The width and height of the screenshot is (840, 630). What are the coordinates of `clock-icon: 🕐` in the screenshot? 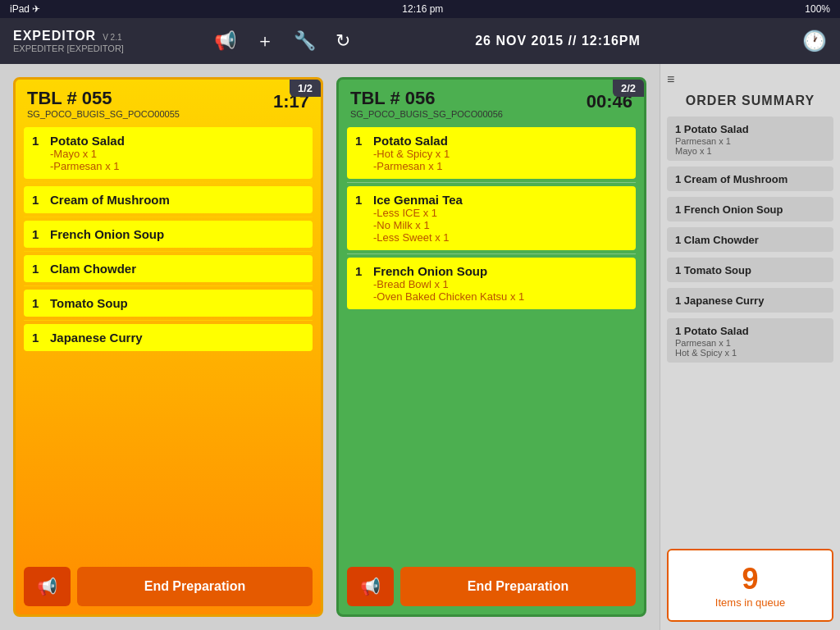 It's located at (815, 41).